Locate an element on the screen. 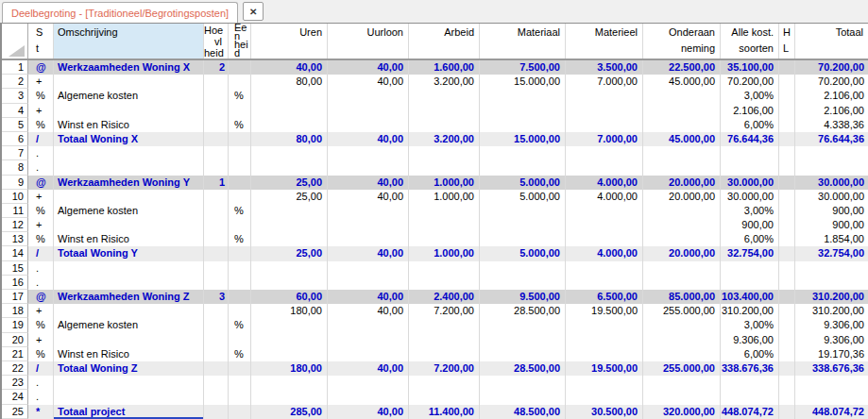 This screenshot has height=419, width=868. row-number: 3 is located at coordinates (15, 96).